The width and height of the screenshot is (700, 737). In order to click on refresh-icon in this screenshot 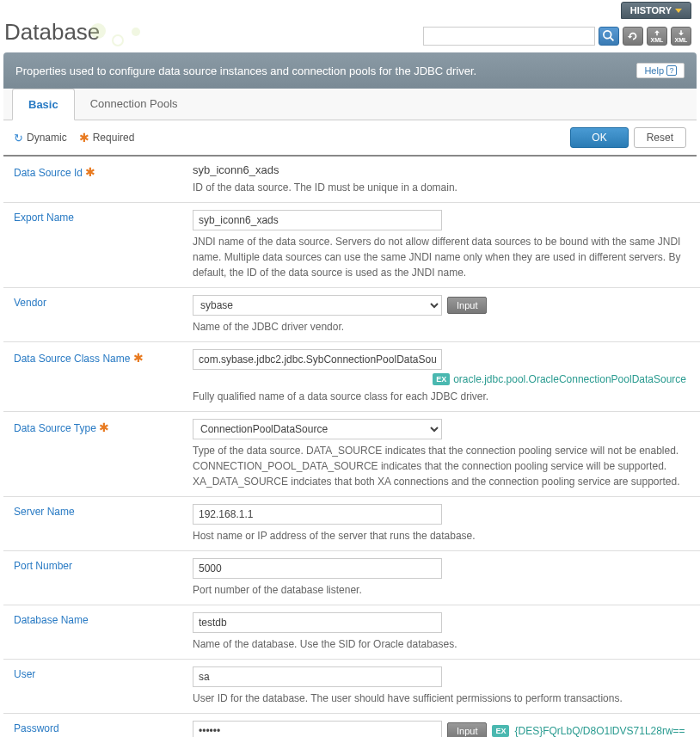, I will do `click(633, 36)`.